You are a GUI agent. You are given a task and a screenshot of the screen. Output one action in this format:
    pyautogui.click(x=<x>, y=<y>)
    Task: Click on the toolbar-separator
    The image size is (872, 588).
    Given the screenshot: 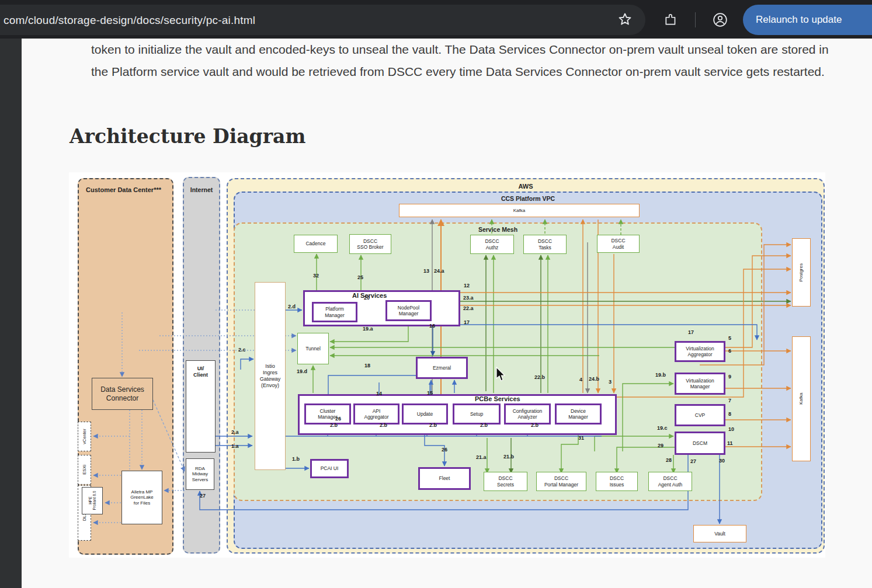 What is the action you would take?
    pyautogui.click(x=695, y=20)
    